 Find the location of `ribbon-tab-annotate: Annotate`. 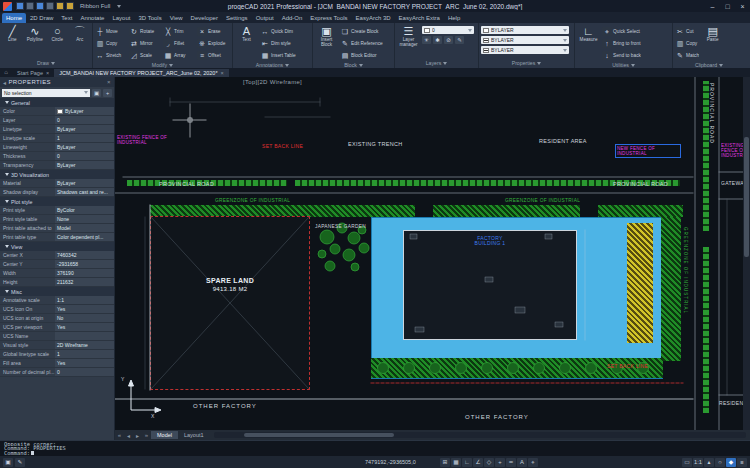

ribbon-tab-annotate: Annotate is located at coordinates (92, 18).